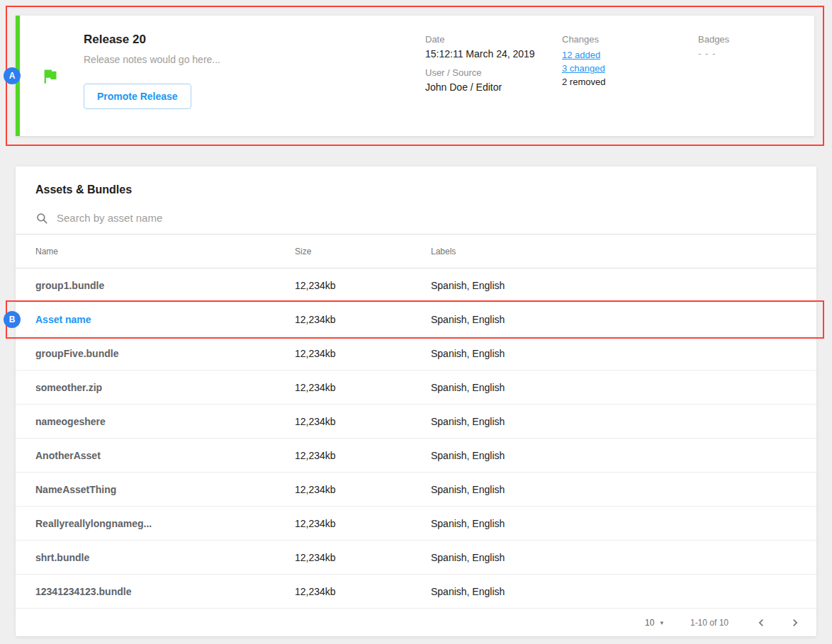  Describe the element at coordinates (416, 184) in the screenshot. I see `assets-panel-title: Assets & Bundles` at that location.